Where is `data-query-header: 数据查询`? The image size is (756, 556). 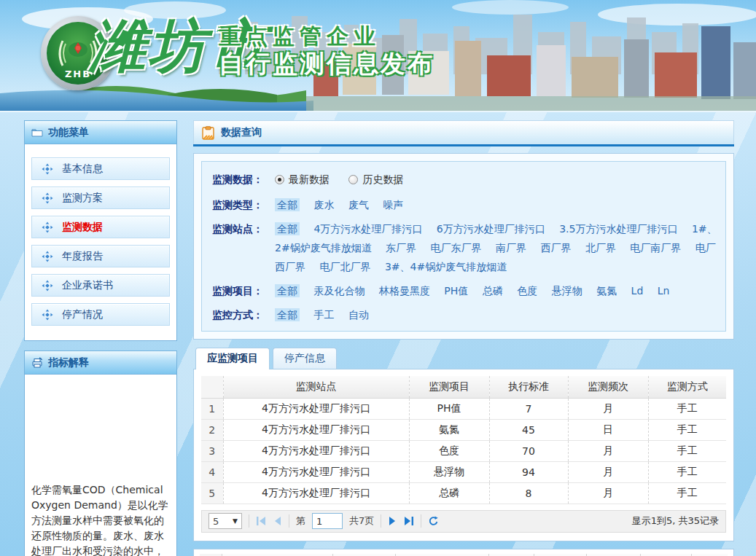
data-query-header: 数据查询 is located at coordinates (464, 133).